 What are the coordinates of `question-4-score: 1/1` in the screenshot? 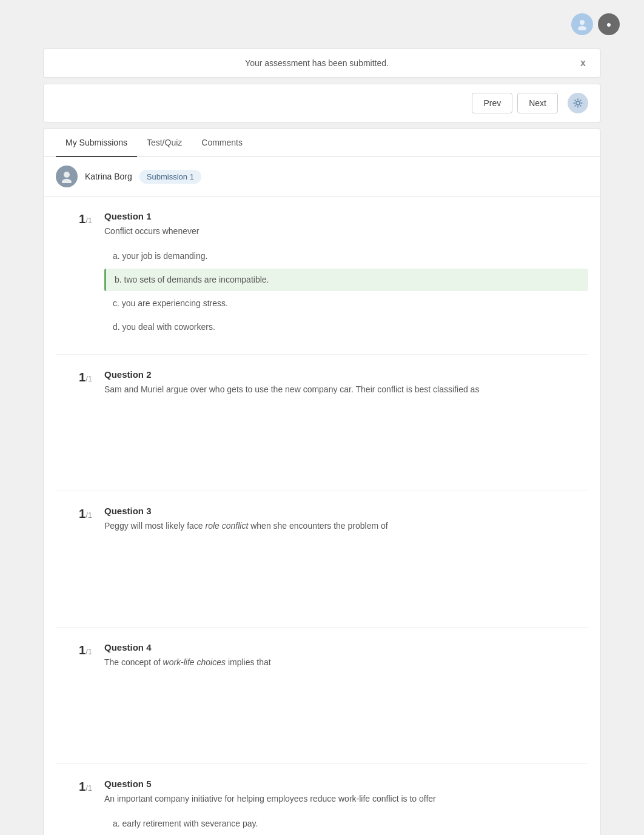 It's located at (74, 650).